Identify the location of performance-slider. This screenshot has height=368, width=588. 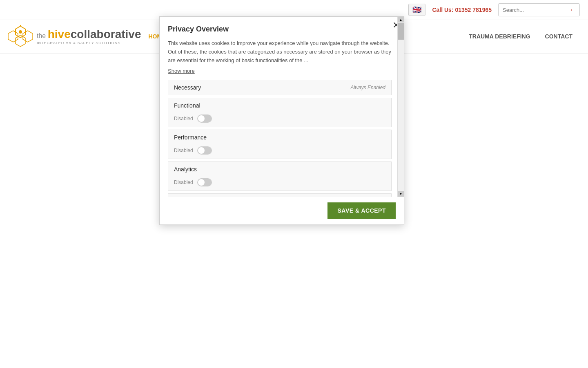
(205, 150).